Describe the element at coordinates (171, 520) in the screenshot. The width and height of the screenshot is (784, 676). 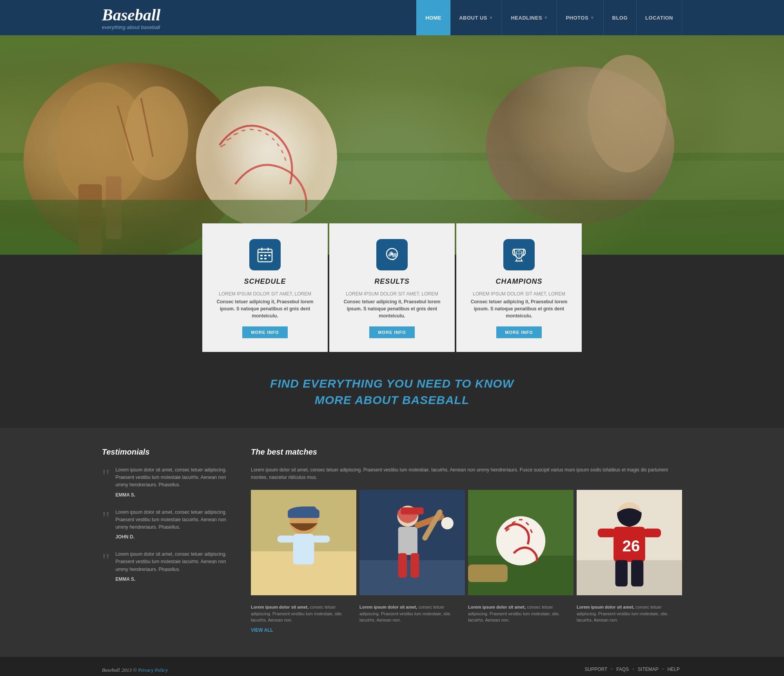
I see `testimonial-2-text: Lorem ipsum dolor sit amet, consec tetue…` at that location.